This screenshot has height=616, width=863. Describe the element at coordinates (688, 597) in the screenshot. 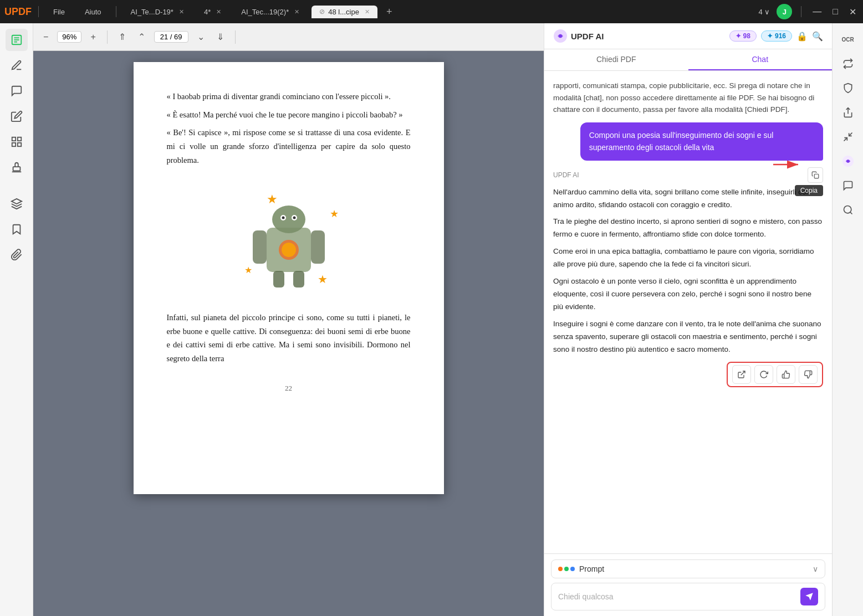

I see `chat-input-row` at that location.